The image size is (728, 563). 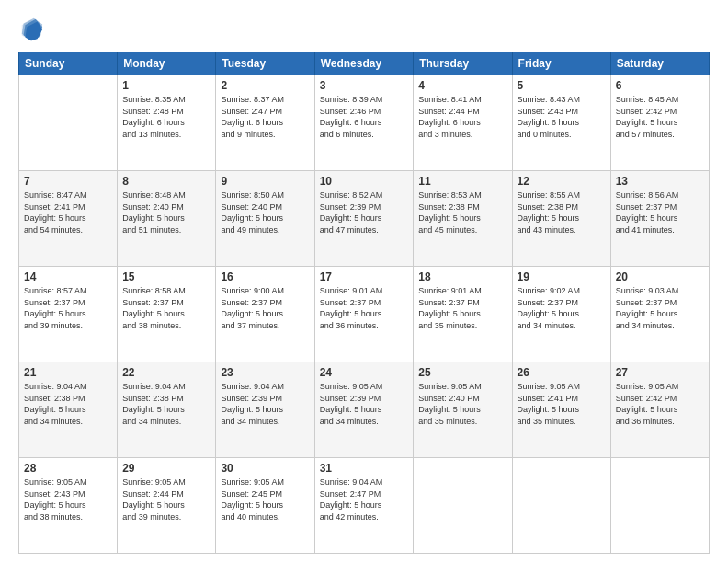 What do you see at coordinates (265, 468) in the screenshot?
I see `day-number: 30` at bounding box center [265, 468].